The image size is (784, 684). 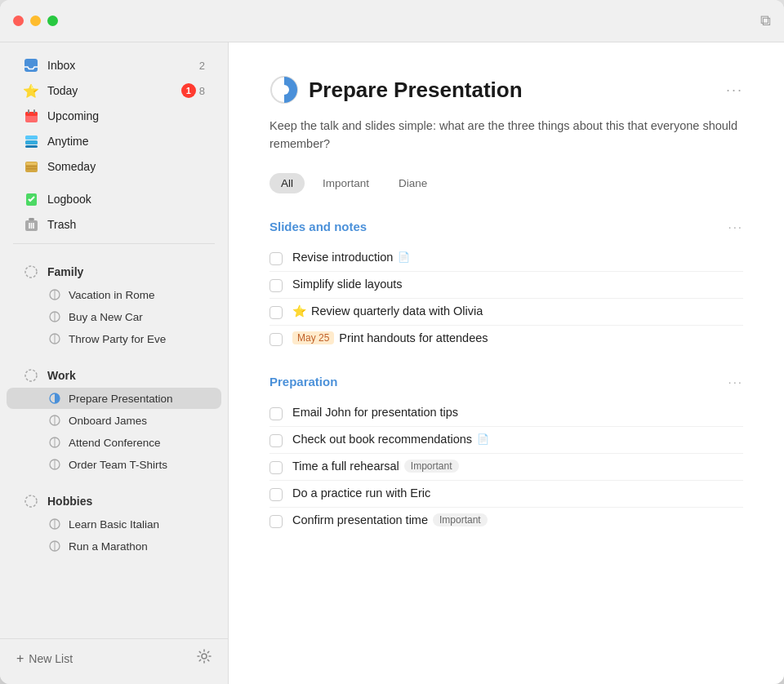 What do you see at coordinates (114, 295) in the screenshot?
I see `sidebar-item-vacation: Vacation in Rome` at bounding box center [114, 295].